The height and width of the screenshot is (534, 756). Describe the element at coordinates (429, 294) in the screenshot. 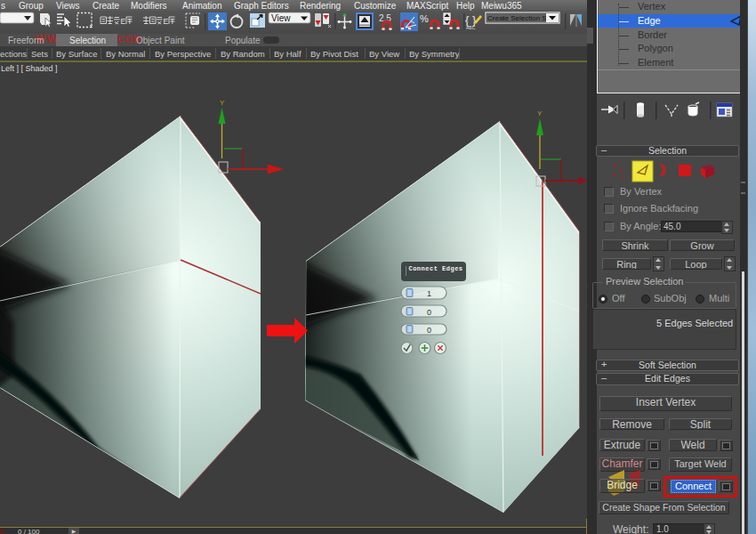

I see `svg-text: 1` at that location.